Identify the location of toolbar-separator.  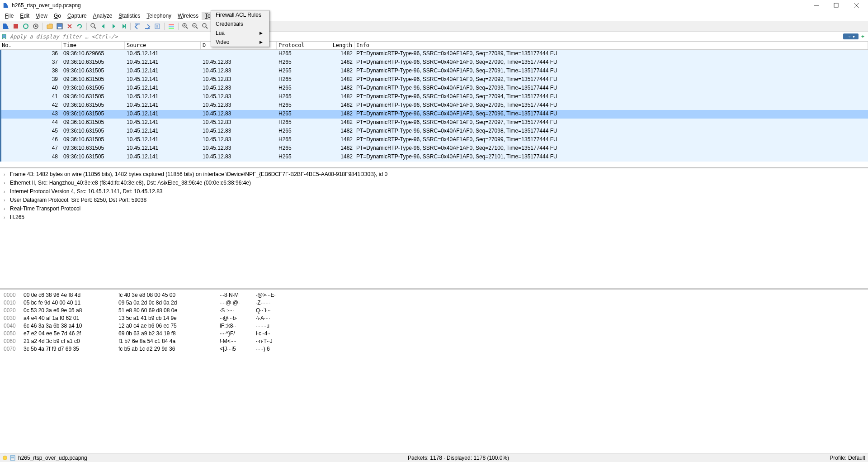
(42, 26).